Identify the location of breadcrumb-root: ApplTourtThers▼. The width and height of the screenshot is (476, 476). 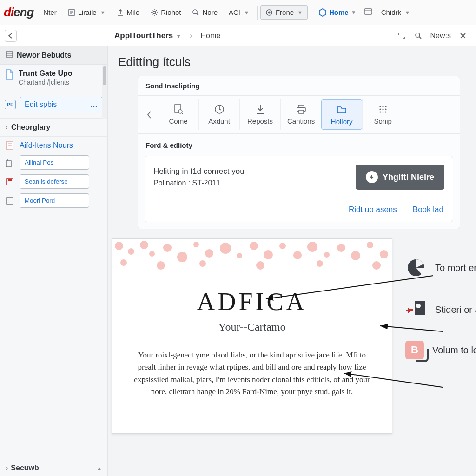
(148, 36).